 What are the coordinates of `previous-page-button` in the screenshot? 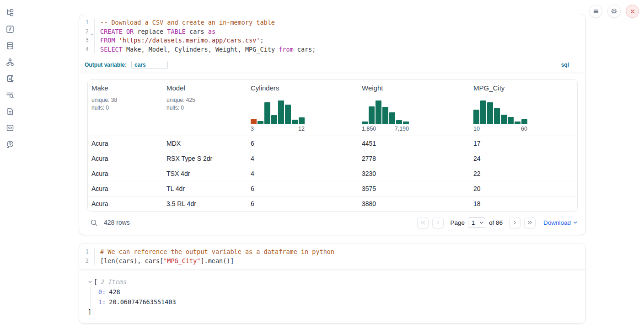 It's located at (438, 223).